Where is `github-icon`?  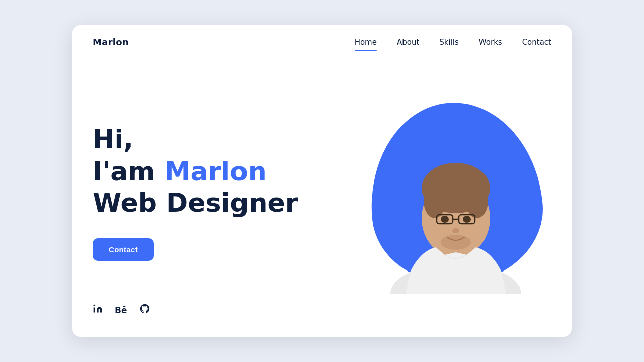 github-icon is located at coordinates (145, 310).